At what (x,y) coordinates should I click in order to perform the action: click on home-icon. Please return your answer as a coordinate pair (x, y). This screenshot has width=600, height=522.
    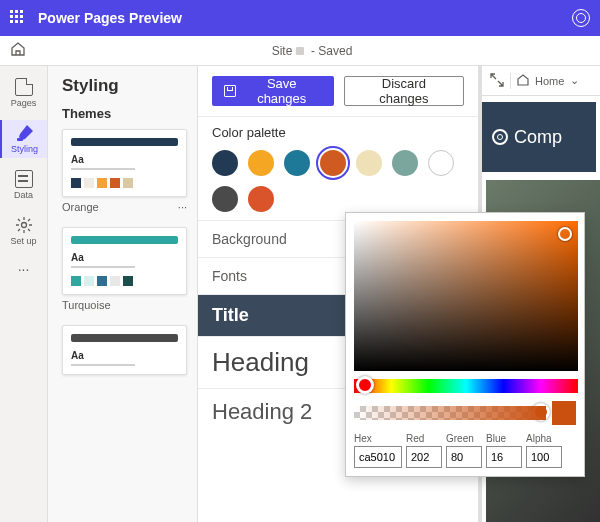
    Looking at the image, I should click on (18, 50).